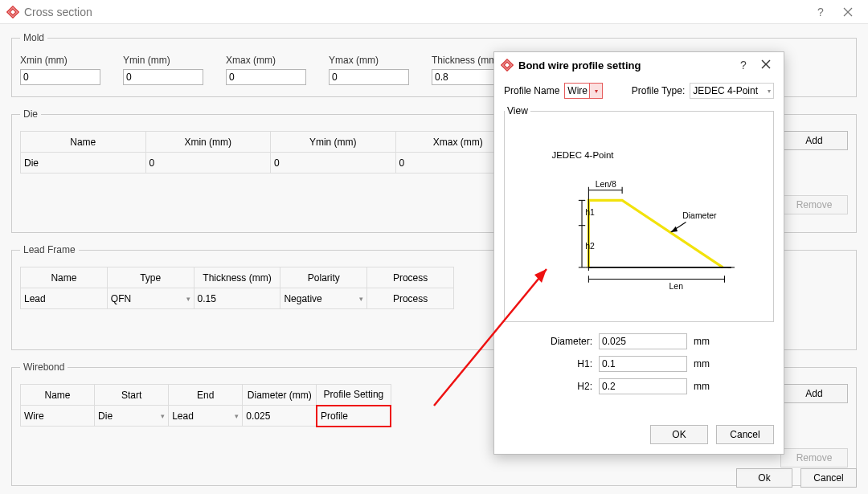 The width and height of the screenshot is (868, 494). I want to click on wb-h-start: Start, so click(132, 395).